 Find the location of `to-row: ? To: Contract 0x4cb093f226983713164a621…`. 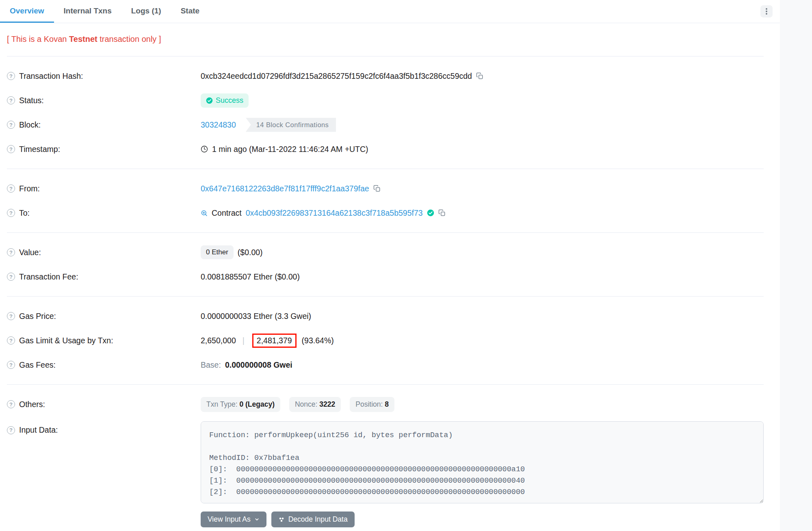

to-row: ? To: Contract 0x4cb093f226983713164a621… is located at coordinates (385, 213).